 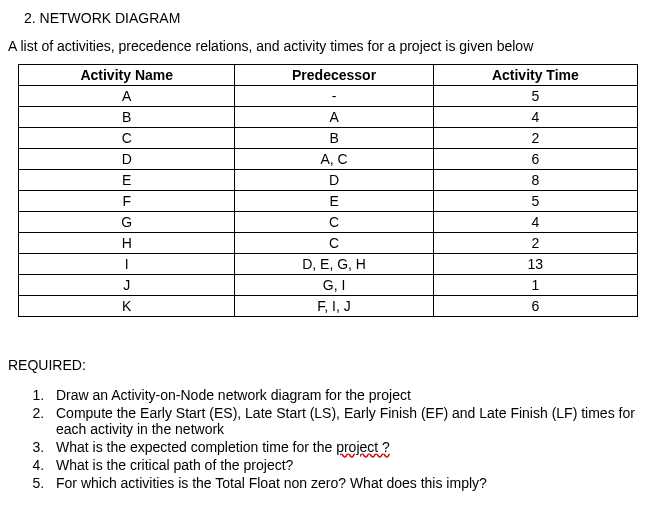 I want to click on table-cell: F, I, J, so click(x=334, y=306).